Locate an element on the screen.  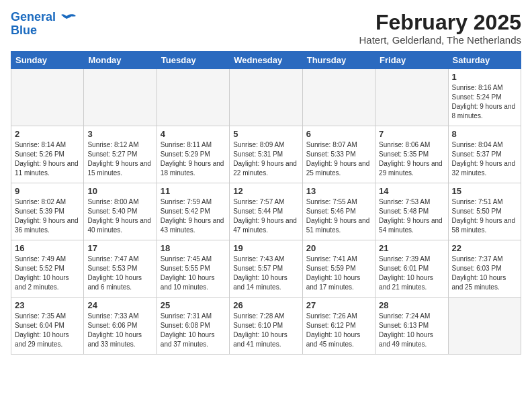
day-number: 26 is located at coordinates (266, 305).